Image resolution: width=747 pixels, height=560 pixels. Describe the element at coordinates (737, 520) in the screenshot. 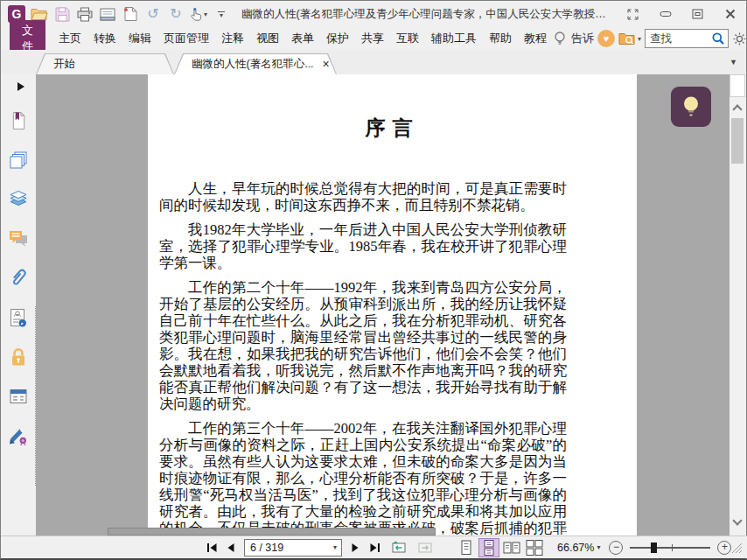

I see `scroll-down-icon` at that location.